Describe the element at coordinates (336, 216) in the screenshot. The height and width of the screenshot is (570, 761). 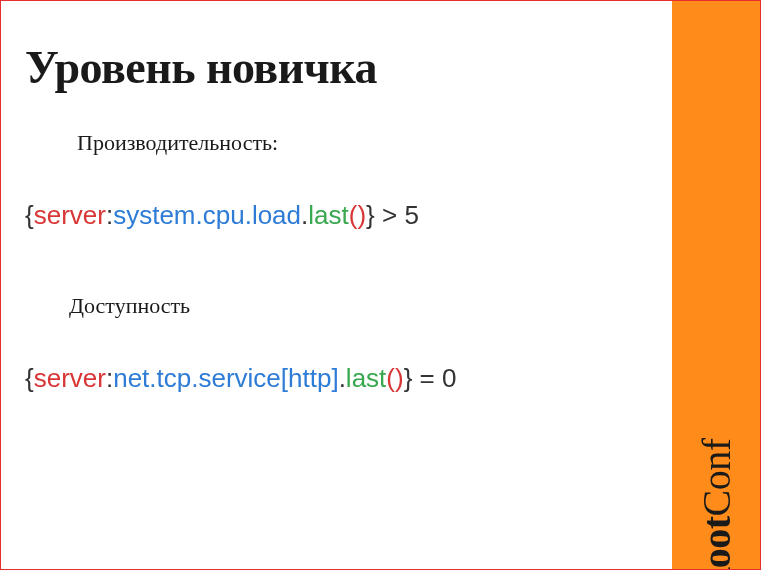
I see `expression-1: {server:system.cpu.load.last()} > 5` at that location.